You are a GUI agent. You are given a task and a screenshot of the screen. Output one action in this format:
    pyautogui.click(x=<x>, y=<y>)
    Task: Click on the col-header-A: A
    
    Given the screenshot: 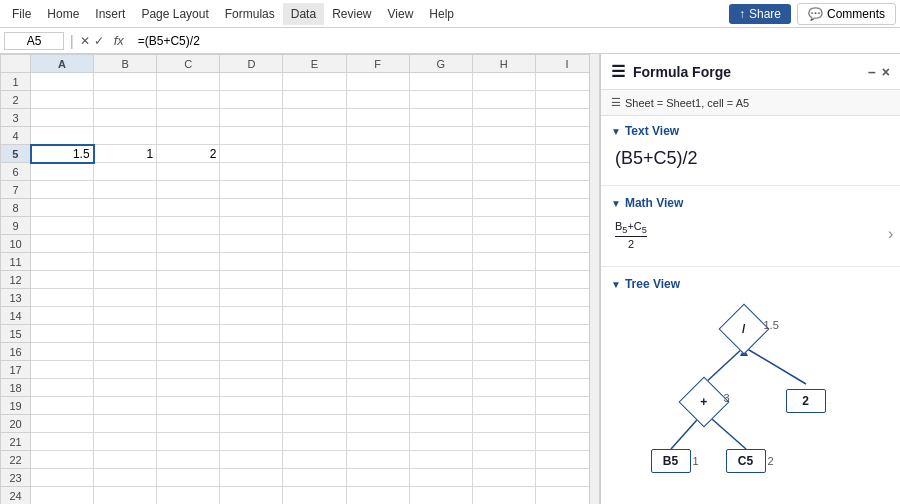 What is the action you would take?
    pyautogui.click(x=62, y=64)
    